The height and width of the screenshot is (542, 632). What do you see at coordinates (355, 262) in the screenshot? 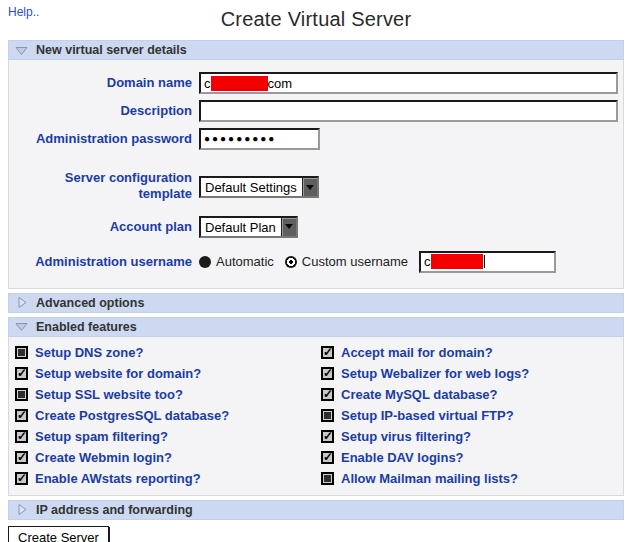
I see `radio-label-custom-username: Custom username` at bounding box center [355, 262].